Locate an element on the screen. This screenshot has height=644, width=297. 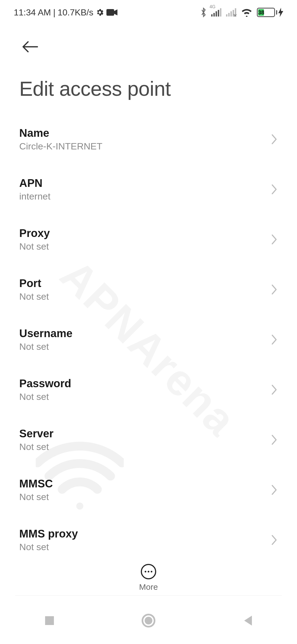
charging-icon is located at coordinates (281, 12).